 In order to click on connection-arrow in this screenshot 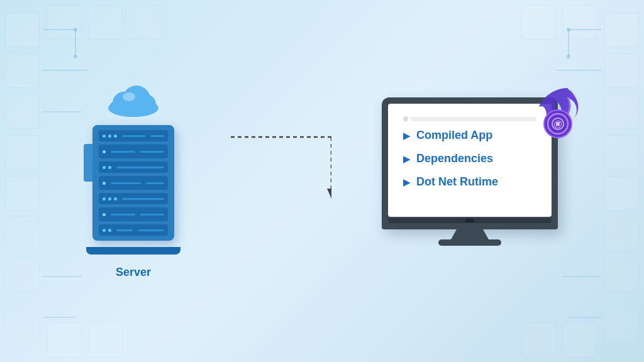, I will do `click(281, 162)`.